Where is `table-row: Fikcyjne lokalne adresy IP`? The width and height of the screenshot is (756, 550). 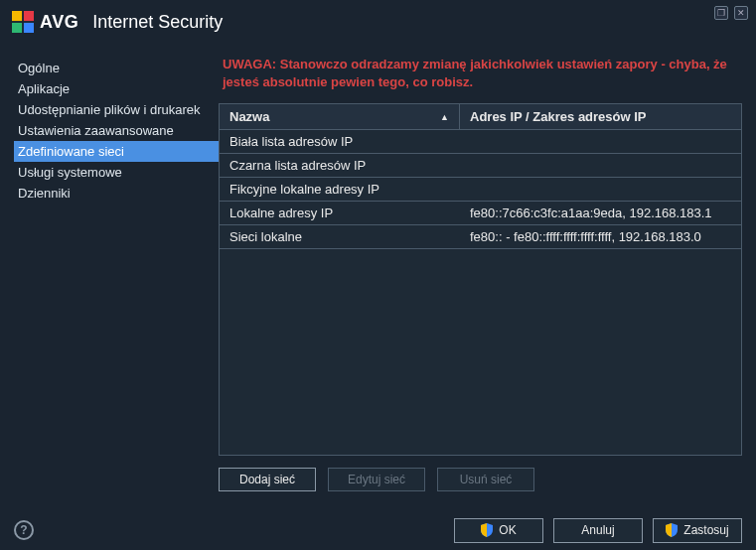
table-row: Fikcyjne lokalne adresy IP is located at coordinates (481, 190).